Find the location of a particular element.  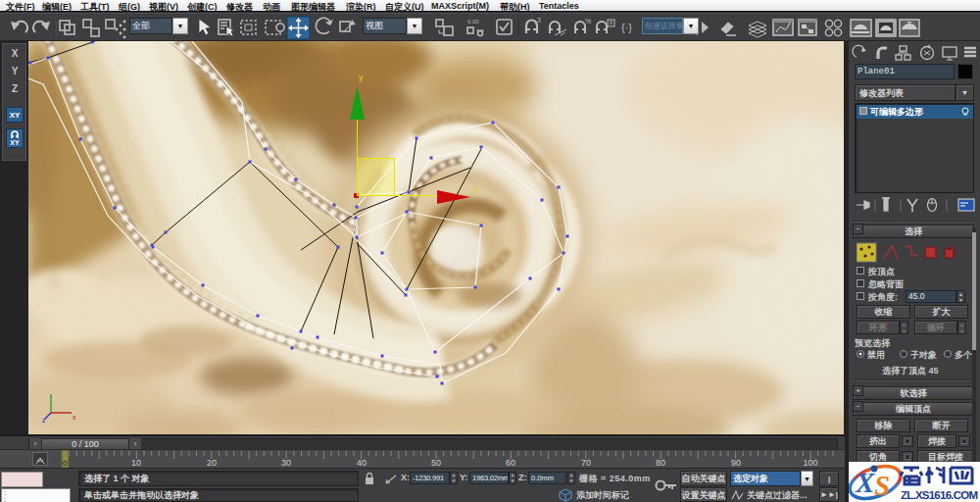

svg-text: S is located at coordinates (882, 485).